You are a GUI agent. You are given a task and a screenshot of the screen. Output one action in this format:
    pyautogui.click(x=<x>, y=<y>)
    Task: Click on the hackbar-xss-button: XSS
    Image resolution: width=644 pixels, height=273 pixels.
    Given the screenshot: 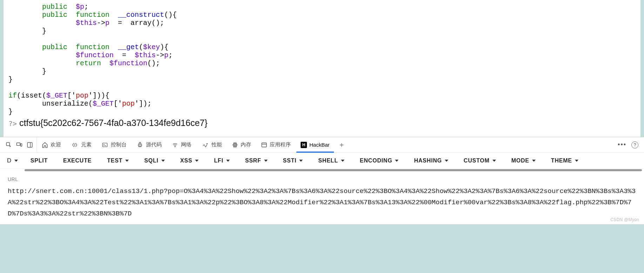 What is the action you would take?
    pyautogui.click(x=189, y=161)
    